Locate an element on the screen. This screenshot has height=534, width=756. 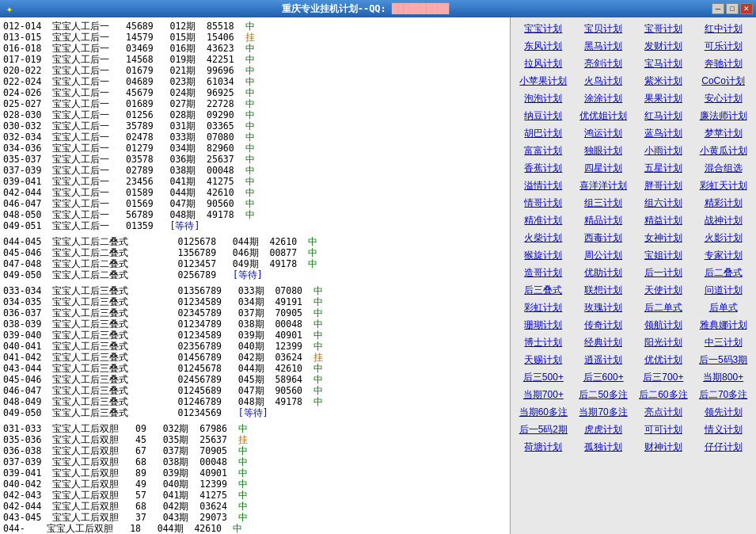
plan-button: 传奇计划 is located at coordinates (603, 325).